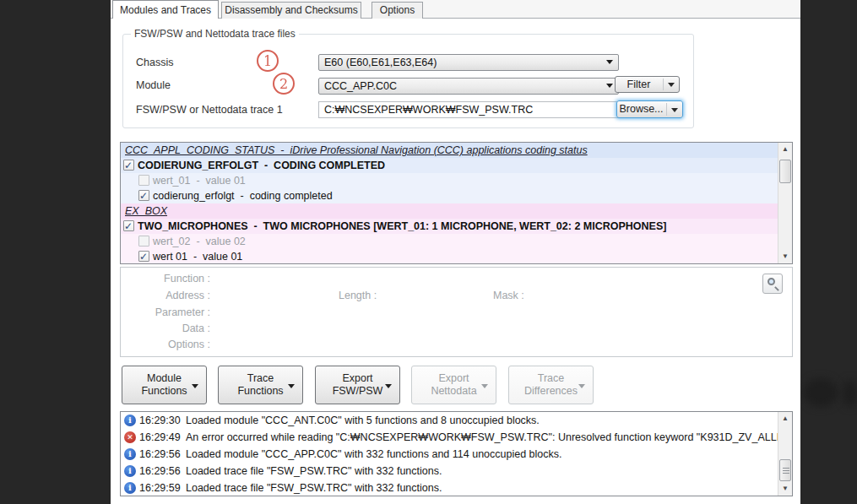  What do you see at coordinates (402, 226) in the screenshot?
I see `list-item-text: TWO_MICROPHONES - TWO MICROPHONES [WERT_…` at bounding box center [402, 226].